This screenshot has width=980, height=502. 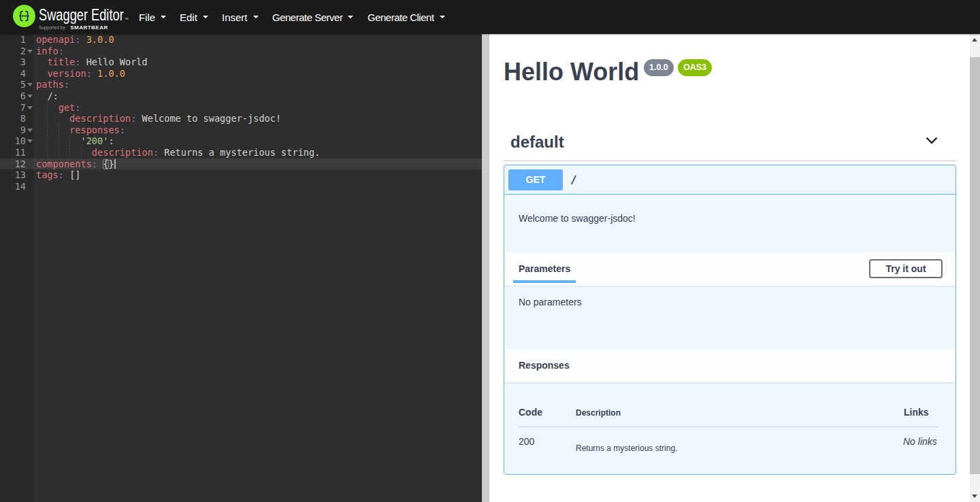 What do you see at coordinates (574, 180) in the screenshot?
I see `operation-path: /` at bounding box center [574, 180].